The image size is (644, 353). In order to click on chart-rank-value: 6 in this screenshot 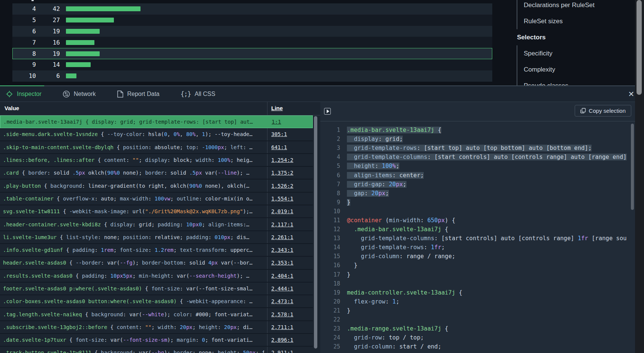, I will do `click(24, 31)`.